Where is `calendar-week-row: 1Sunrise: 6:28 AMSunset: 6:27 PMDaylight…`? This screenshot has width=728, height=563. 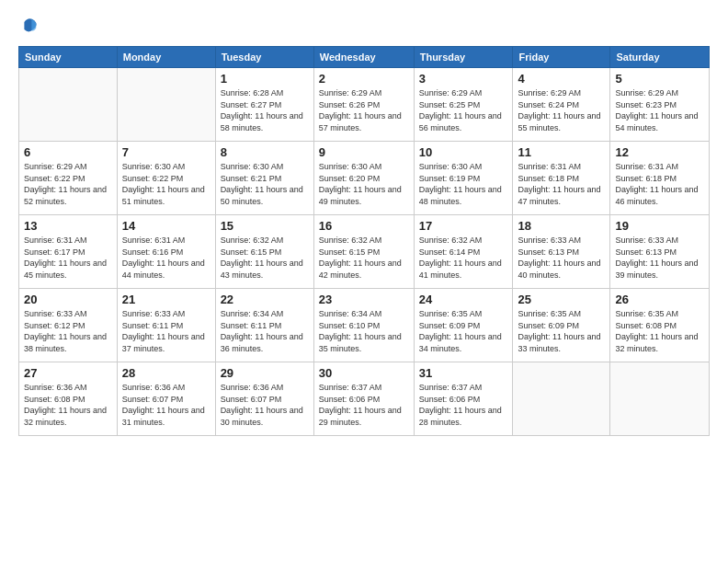
calendar-week-row: 1Sunrise: 6:28 AMSunset: 6:27 PMDaylight… is located at coordinates (364, 105).